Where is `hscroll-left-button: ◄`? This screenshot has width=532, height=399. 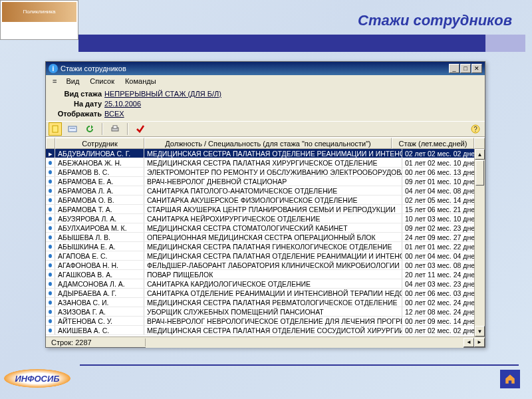 hscroll-left-button: ◄ is located at coordinates (469, 342).